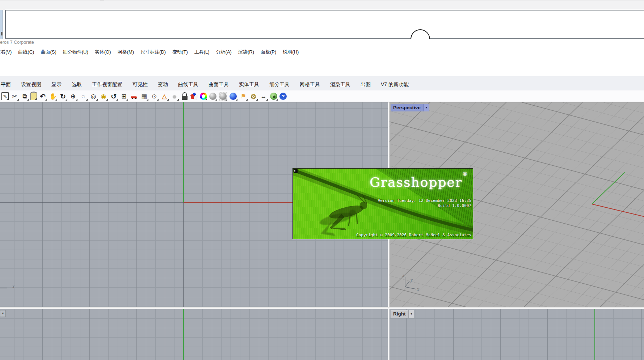 This screenshot has width=644, height=360. I want to click on menu-item: 分析(A), so click(224, 52).